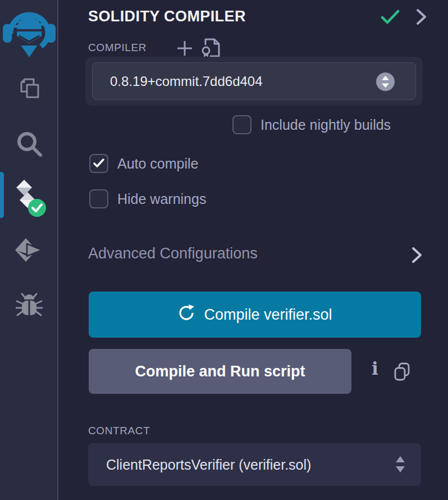 The image size is (448, 500). What do you see at coordinates (29, 31) in the screenshot?
I see `remix-logo` at bounding box center [29, 31].